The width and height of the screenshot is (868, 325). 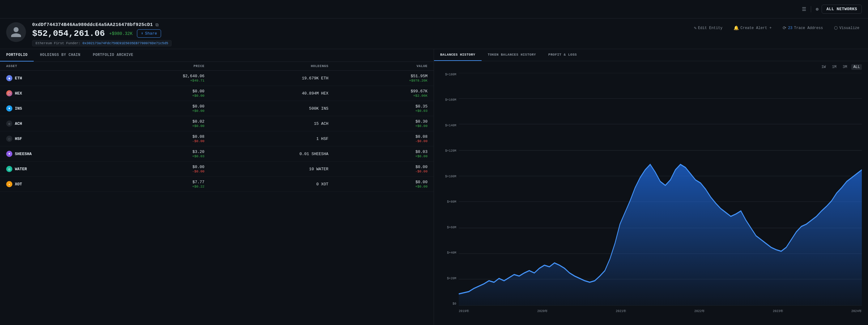 What do you see at coordinates (155, 76) in the screenshot?
I see `price-main: $2,640.06` at bounding box center [155, 76].